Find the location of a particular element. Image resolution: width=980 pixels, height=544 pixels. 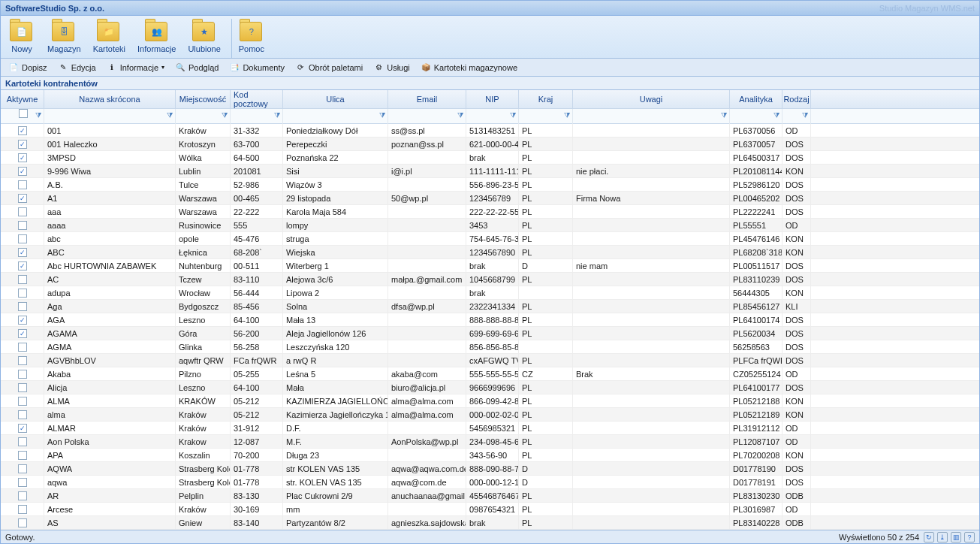

table-row: ✓3MPSDWólka64-500Poznańska 22brakPLPL645… is located at coordinates (490, 158).